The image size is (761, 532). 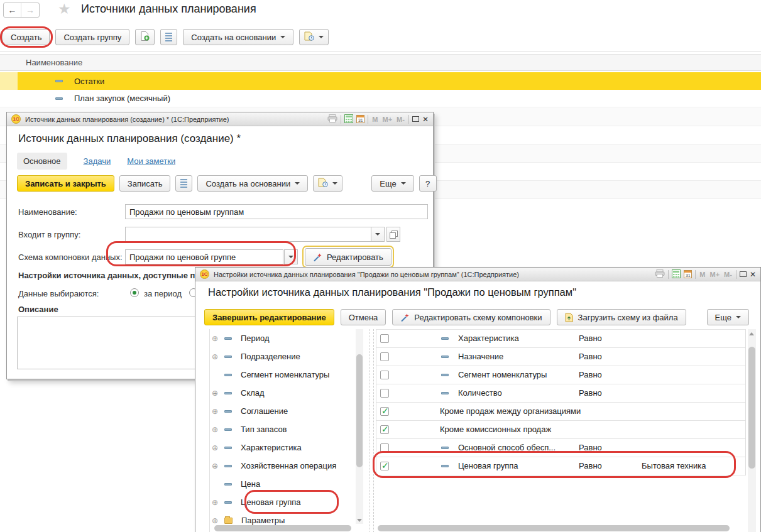 What do you see at coordinates (561, 357) in the screenshot?
I see `condition-row: Назначение Равно` at bounding box center [561, 357].